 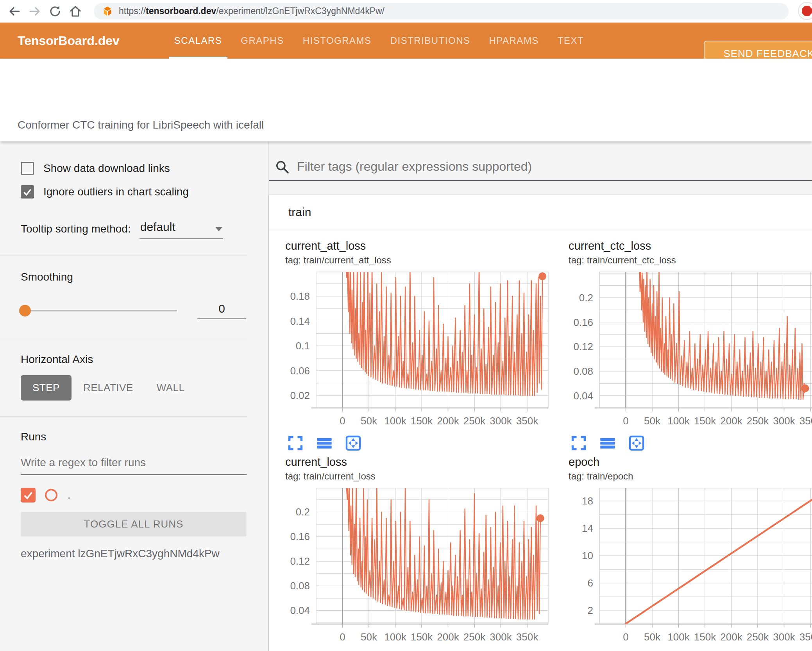 What do you see at coordinates (171, 388) in the screenshot?
I see `axis-wall-button: WALL` at bounding box center [171, 388].